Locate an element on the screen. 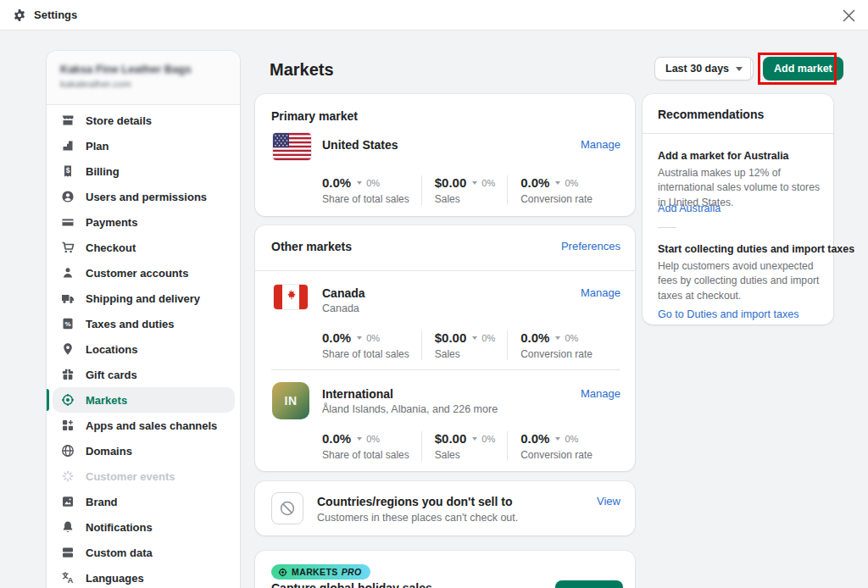 The image size is (868, 588). add-australia-link: Add Australia is located at coordinates (689, 208).